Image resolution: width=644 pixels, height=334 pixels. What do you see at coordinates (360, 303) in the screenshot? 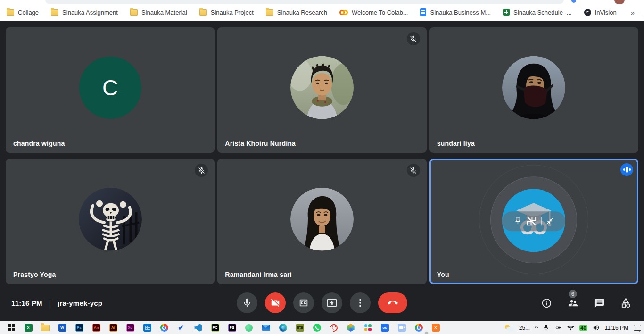
I see `more-options-button` at bounding box center [360, 303].